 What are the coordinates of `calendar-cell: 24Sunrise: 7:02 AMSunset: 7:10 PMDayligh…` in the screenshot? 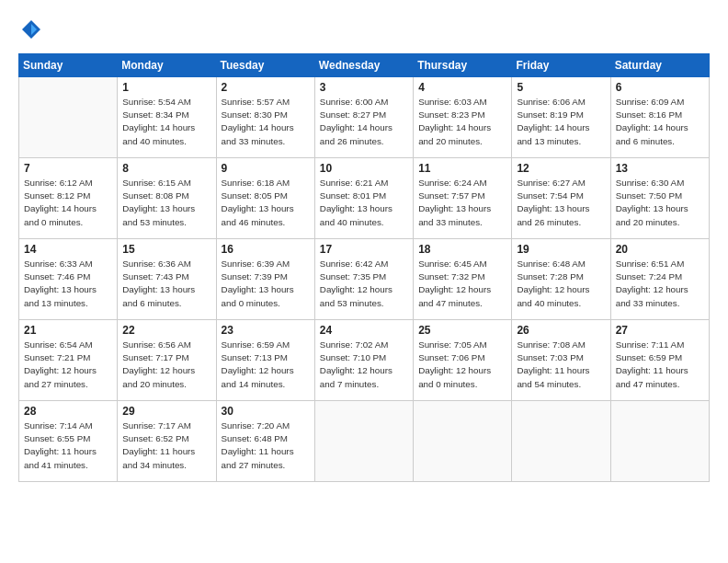 It's located at (364, 361).